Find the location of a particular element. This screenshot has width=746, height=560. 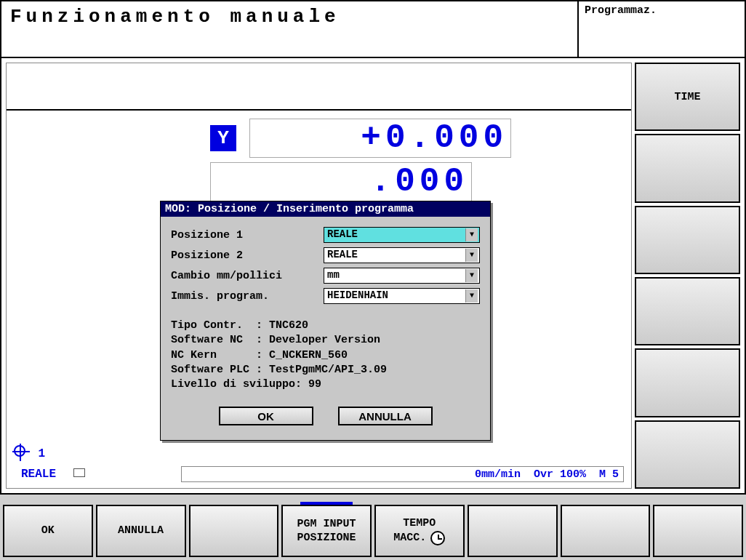

pos2-label: Posizione 2 is located at coordinates (247, 256).